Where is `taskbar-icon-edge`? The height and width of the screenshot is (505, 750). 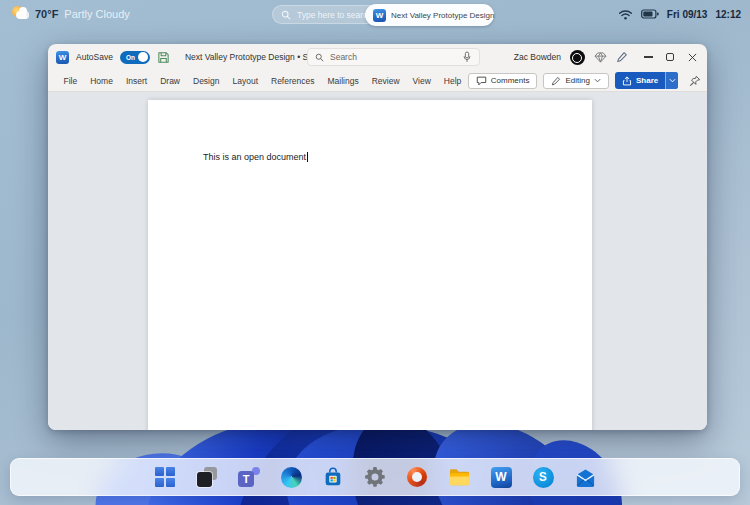
taskbar-icon-edge is located at coordinates (292, 478).